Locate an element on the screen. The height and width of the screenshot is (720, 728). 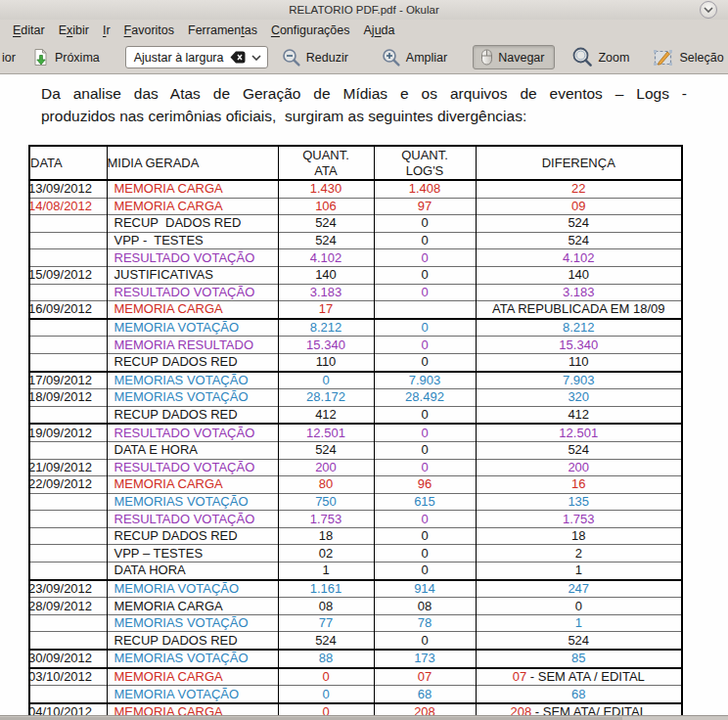
reduzir-button: Reduzir is located at coordinates (315, 58).